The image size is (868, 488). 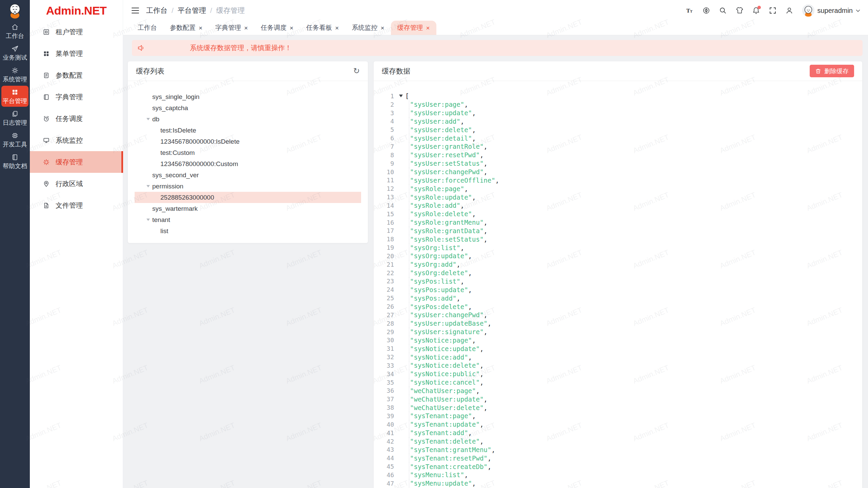 What do you see at coordinates (808, 11) in the screenshot?
I see `user-avatar` at bounding box center [808, 11].